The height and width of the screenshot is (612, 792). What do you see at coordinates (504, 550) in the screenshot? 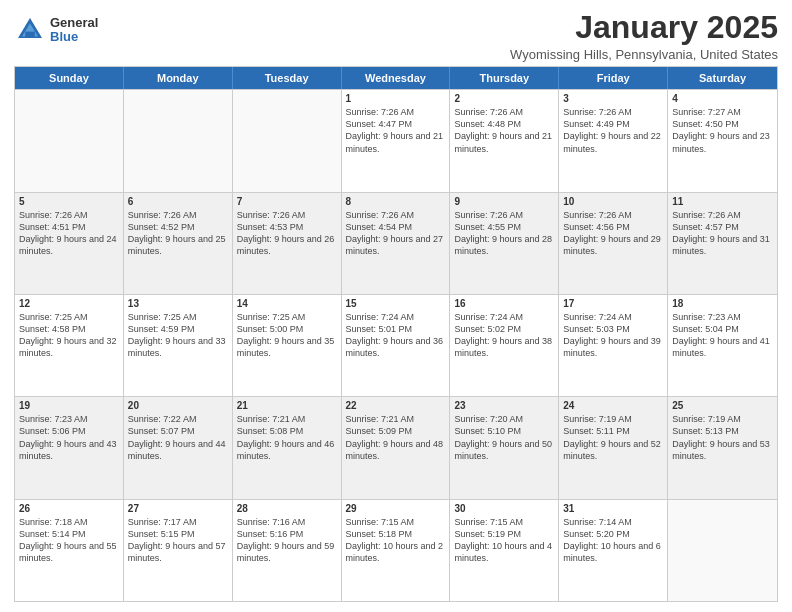
I see `calendar-cell: 30Sunrise: 7:15 AM Sunset: 5:19 PM Dayli…` at bounding box center [504, 550].